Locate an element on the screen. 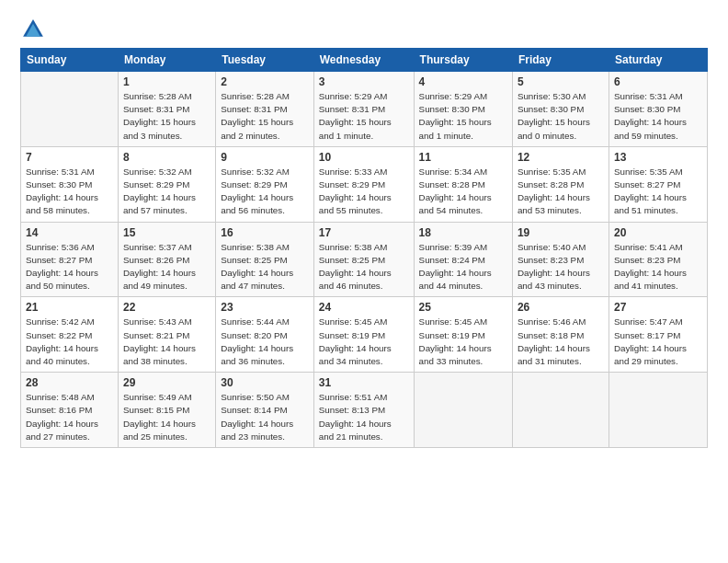 This screenshot has height=563, width=728. calendar-cell: 8Sunrise: 5:32 AM Sunset: 8:29 PM Daylig… is located at coordinates (166, 184).